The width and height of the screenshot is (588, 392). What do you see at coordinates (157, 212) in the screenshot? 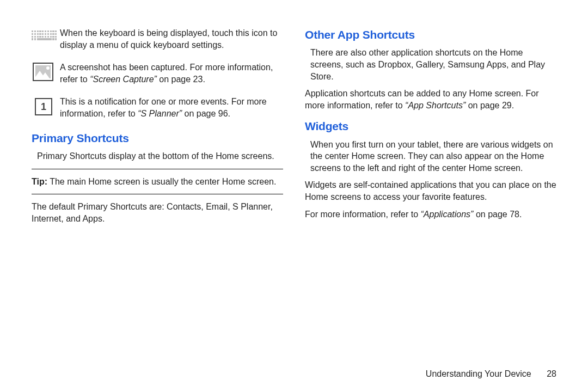
I see `paragraph-primary-default: The default Primary Shortcuts are: Conta…` at bounding box center [157, 212].